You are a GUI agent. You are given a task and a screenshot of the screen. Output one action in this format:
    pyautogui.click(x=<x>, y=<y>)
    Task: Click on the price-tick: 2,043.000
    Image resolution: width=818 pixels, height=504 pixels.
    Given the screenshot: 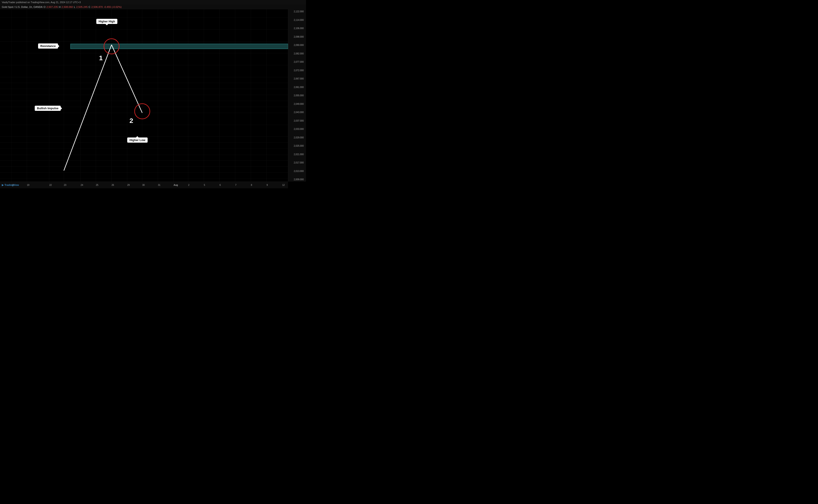 What is the action you would take?
    pyautogui.click(x=297, y=112)
    